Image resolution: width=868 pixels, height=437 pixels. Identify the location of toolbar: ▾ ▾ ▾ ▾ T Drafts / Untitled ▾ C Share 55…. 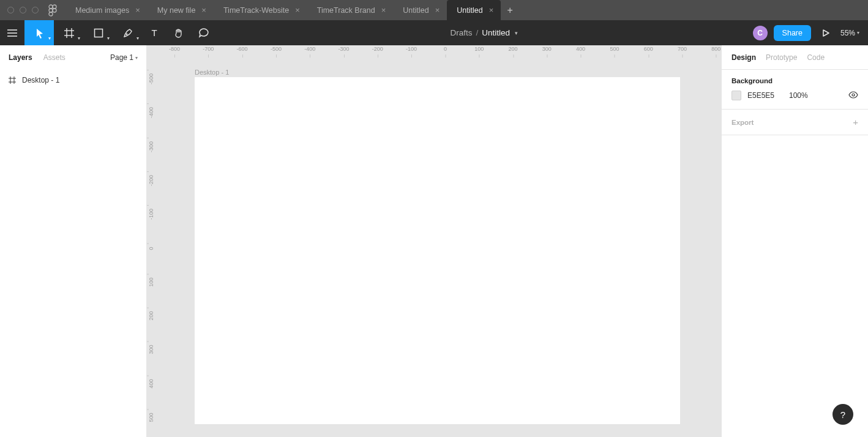
(434, 33).